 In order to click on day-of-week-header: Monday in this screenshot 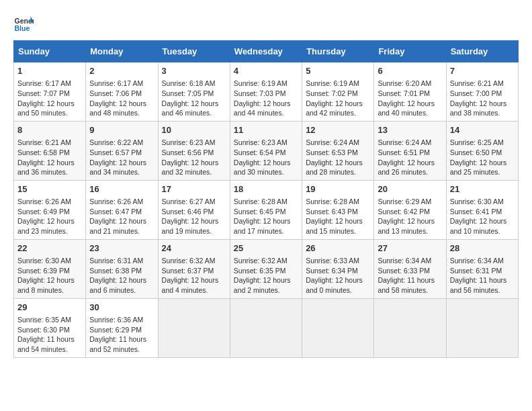, I will do `click(122, 52)`.